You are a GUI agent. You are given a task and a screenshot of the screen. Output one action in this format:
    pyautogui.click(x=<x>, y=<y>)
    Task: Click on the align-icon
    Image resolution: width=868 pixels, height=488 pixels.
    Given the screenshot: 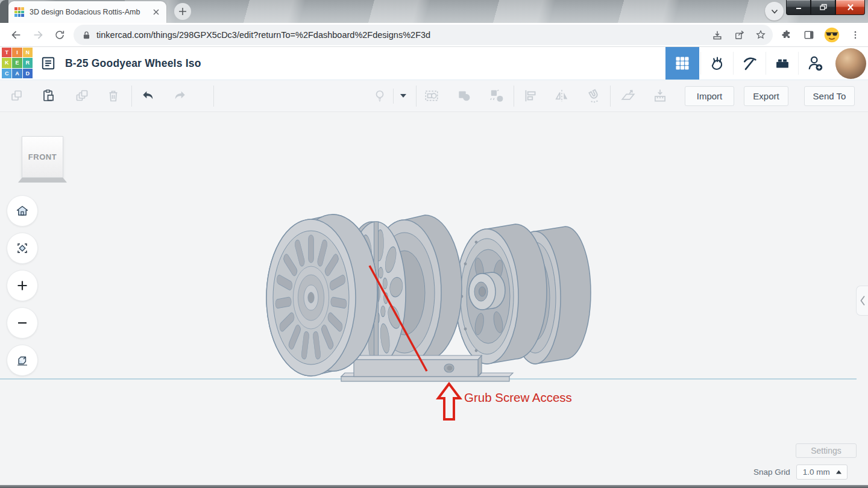 What is the action you would take?
    pyautogui.click(x=530, y=96)
    